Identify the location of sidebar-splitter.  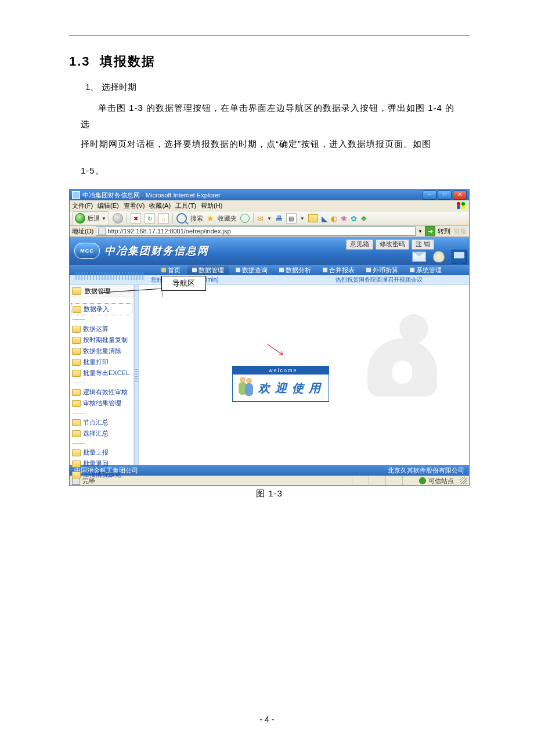
(136, 375).